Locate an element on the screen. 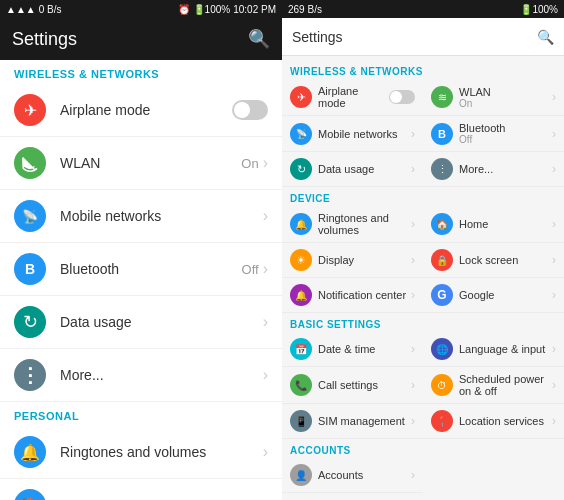  right-battery: 🔋100% is located at coordinates (539, 10).